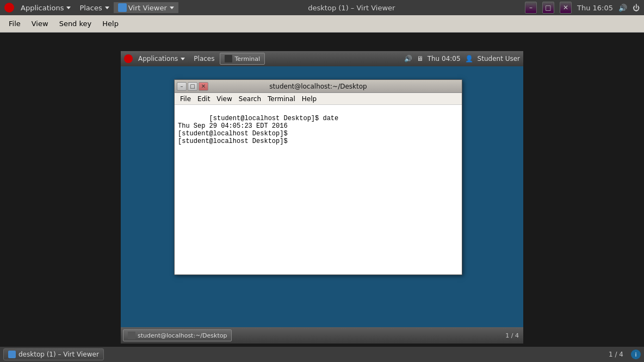 This screenshot has height=362, width=644. What do you see at coordinates (318, 99) in the screenshot?
I see `terminal-menubar: File Edit View Search Terminal Help` at bounding box center [318, 99].